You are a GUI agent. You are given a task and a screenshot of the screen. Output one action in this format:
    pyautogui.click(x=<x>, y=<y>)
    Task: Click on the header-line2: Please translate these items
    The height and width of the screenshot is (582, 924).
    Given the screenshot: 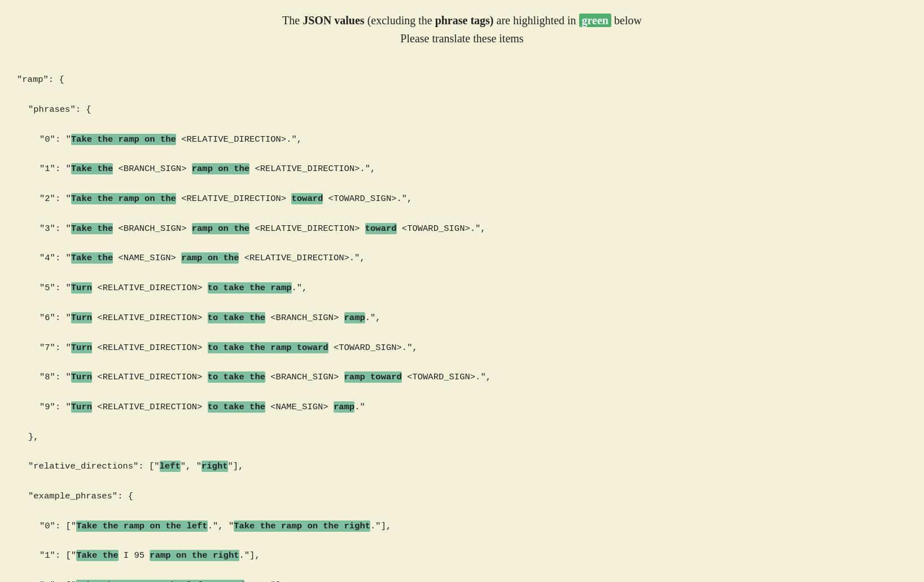 What is the action you would take?
    pyautogui.click(x=462, y=38)
    